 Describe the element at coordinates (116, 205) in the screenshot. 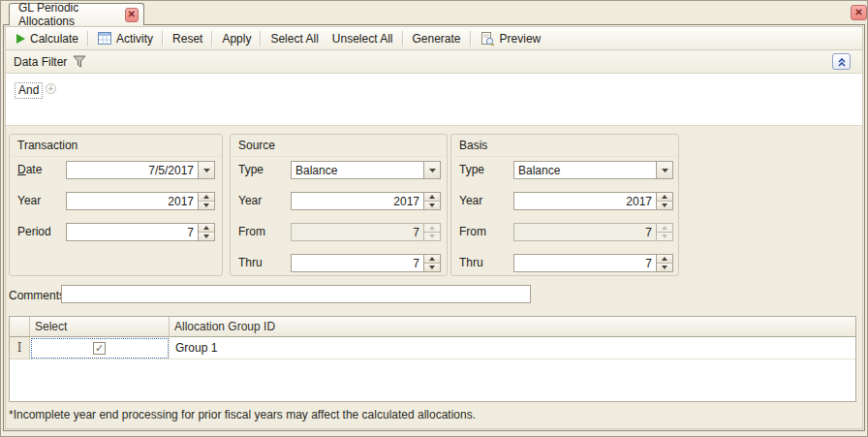

I see `transaction-groupbox: Transaction Date 7/5/2017 Year 2017 Per` at that location.